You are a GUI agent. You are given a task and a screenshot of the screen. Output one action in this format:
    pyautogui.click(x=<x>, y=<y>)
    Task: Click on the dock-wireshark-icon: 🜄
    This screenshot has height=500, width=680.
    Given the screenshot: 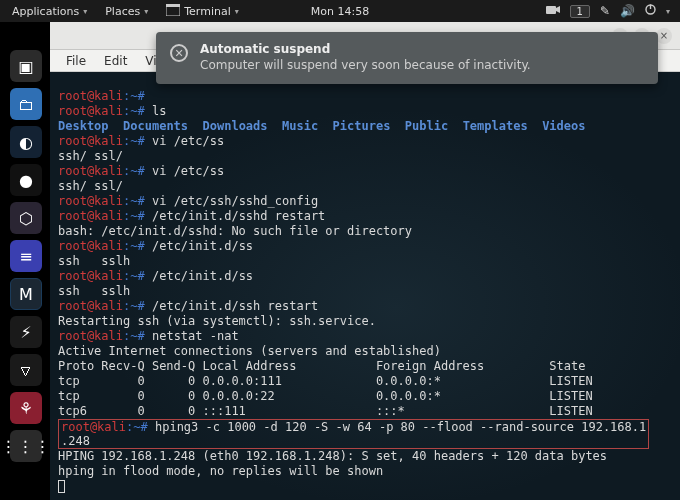 What is the action you would take?
    pyautogui.click(x=26, y=370)
    